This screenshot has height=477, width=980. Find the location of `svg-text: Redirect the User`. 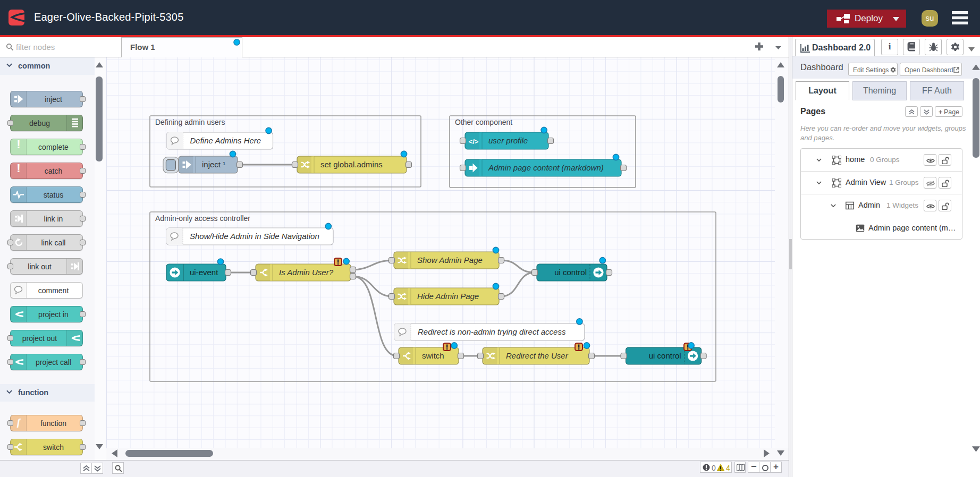

svg-text: Redirect the User is located at coordinates (537, 356).